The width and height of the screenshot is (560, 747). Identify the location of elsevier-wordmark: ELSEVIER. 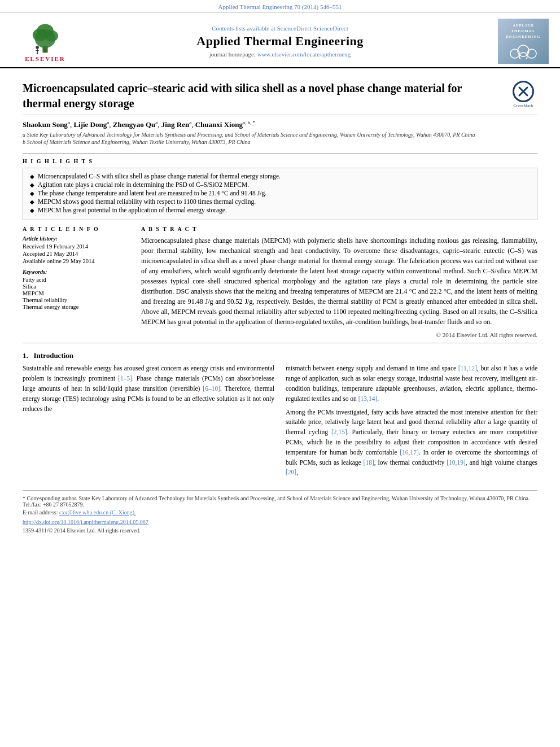
(45, 59).